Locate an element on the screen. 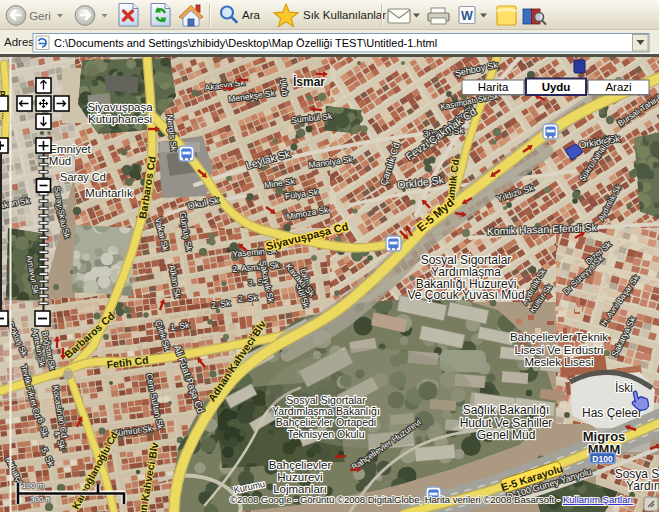 Image resolution: width=659 pixels, height=512 pixels. svg-text: 2. Sk is located at coordinates (248, 298).